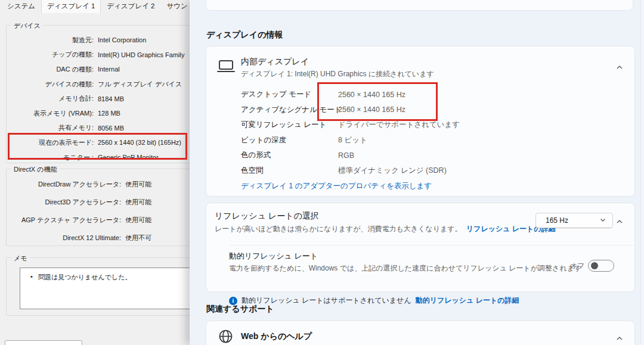 Image resolution: width=644 pixels, height=345 pixels. Describe the element at coordinates (405, 268) in the screenshot. I see `dynamic-refresh-description: 電力を節約するために、Windows では、上記の選択した速度に合わせてリフレッ…` at that location.